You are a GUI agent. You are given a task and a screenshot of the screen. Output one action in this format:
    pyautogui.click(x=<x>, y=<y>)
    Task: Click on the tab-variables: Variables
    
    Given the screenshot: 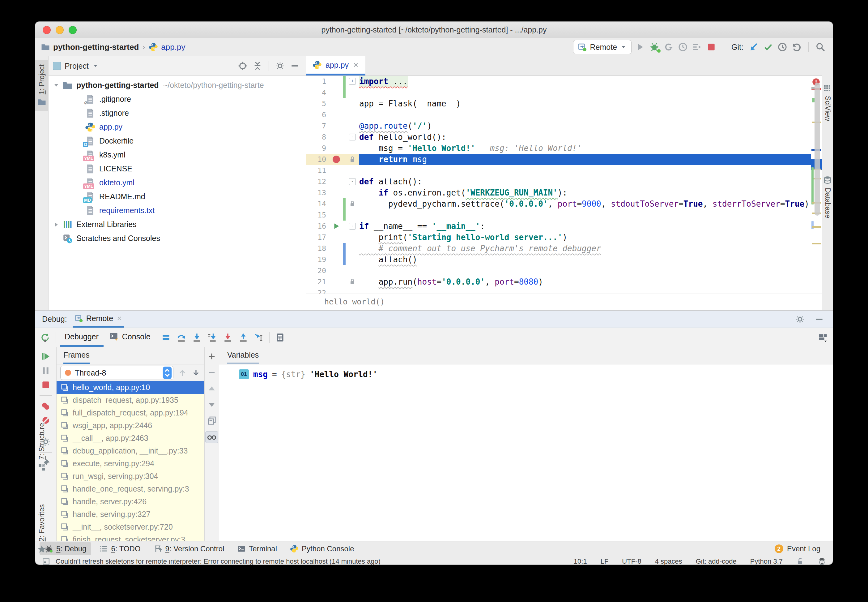 What is the action you would take?
    pyautogui.click(x=243, y=355)
    